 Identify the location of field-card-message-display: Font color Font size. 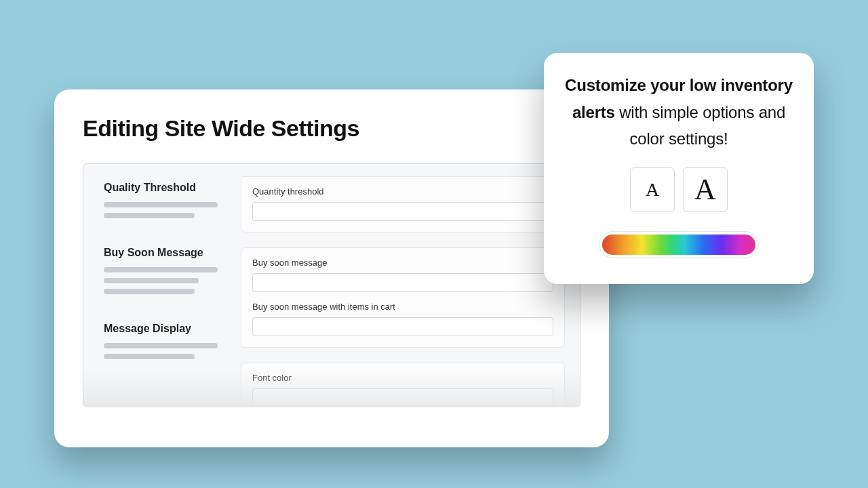
(403, 385).